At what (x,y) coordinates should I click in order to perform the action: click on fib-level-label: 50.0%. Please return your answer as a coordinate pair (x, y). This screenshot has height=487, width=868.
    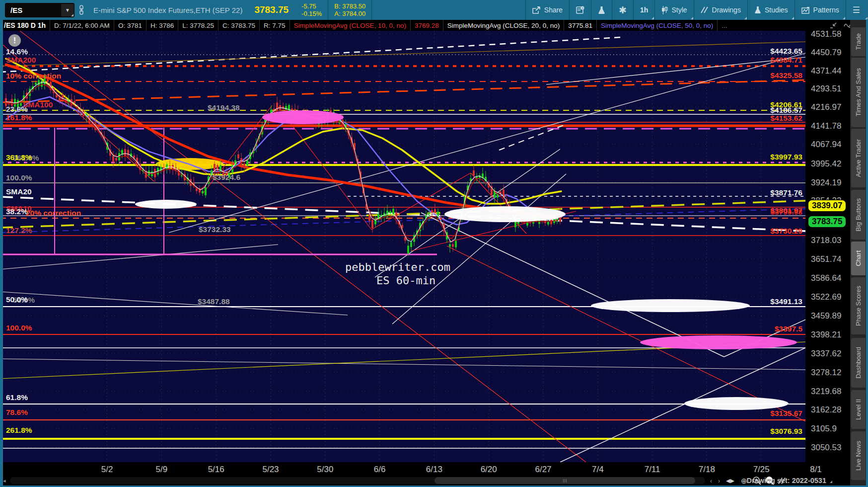
    Looking at the image, I should click on (17, 299).